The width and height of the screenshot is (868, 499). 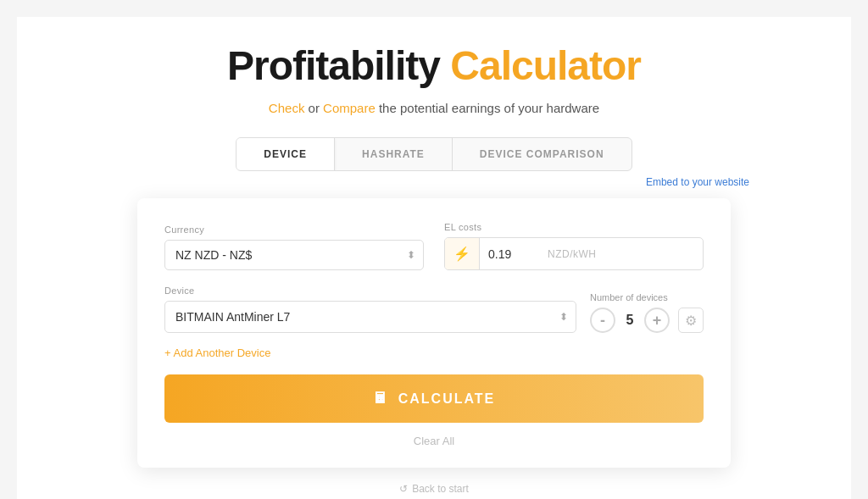 What do you see at coordinates (370, 291) in the screenshot?
I see `device-label: Device` at bounding box center [370, 291].